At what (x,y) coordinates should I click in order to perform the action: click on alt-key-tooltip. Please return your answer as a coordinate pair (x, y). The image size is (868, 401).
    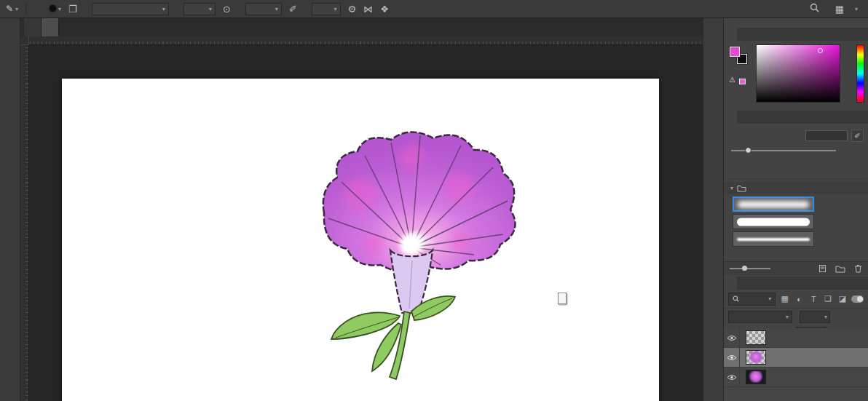
    Looking at the image, I should click on (562, 298).